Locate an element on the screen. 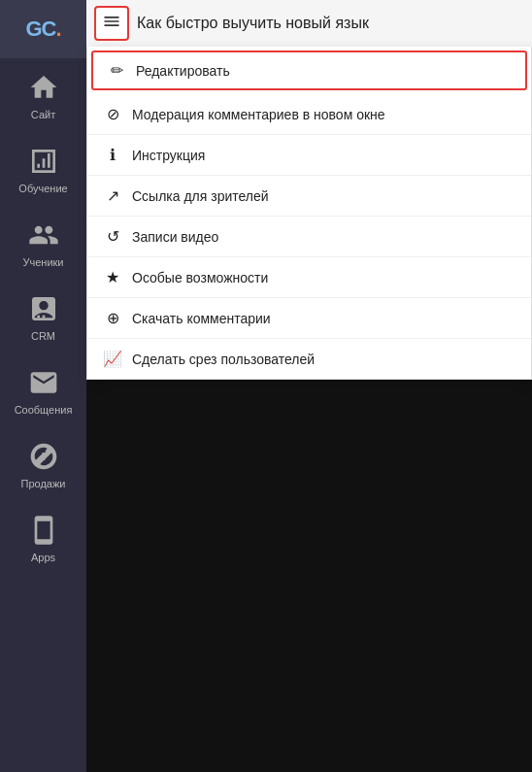  sidebar-item-learning-label: Обучение is located at coordinates (43, 188).